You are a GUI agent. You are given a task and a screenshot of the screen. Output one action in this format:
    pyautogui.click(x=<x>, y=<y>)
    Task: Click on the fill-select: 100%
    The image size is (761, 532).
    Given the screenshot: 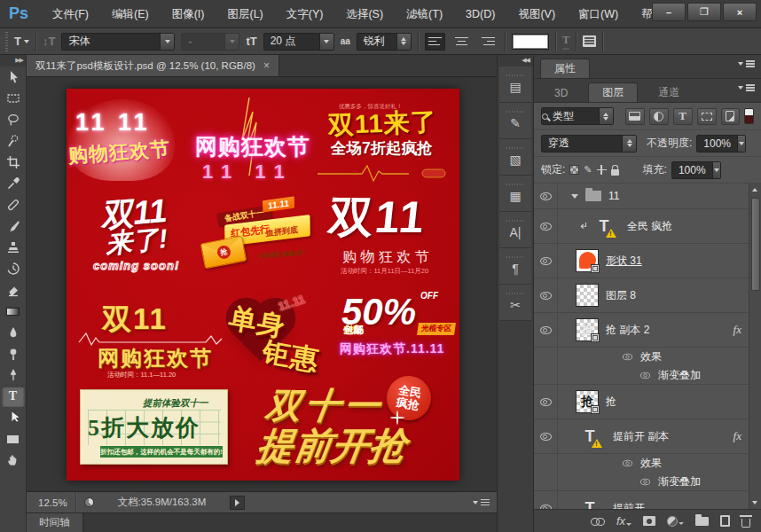 What is the action you would take?
    pyautogui.click(x=696, y=170)
    